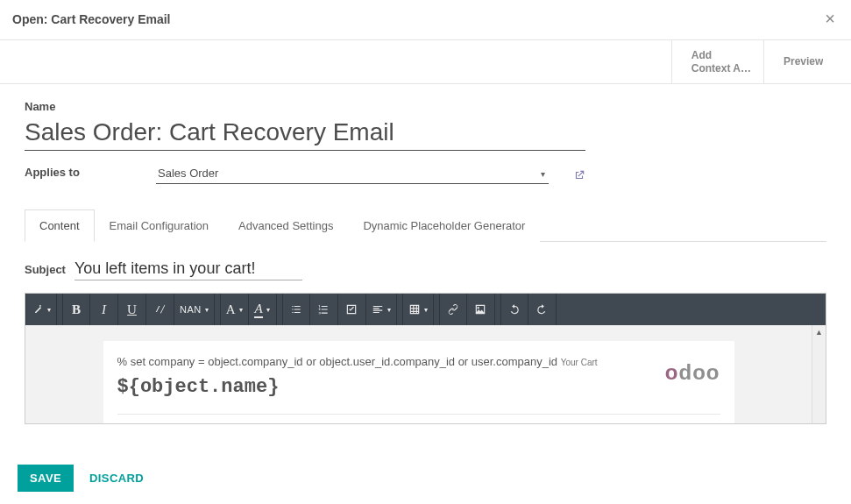 The height and width of the screenshot is (504, 851). Describe the element at coordinates (443, 226) in the screenshot. I see `tab-dynamic-label: Dynamic Placeholder Generator` at that location.